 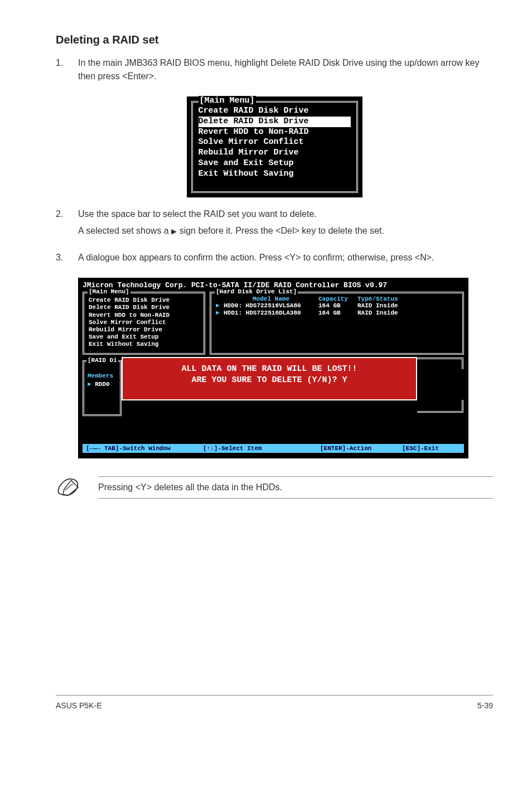 What do you see at coordinates (269, 369) in the screenshot?
I see `bios-warning-line1: ALL DATA ON THE RAID WILL BE LOST!!` at bounding box center [269, 369].